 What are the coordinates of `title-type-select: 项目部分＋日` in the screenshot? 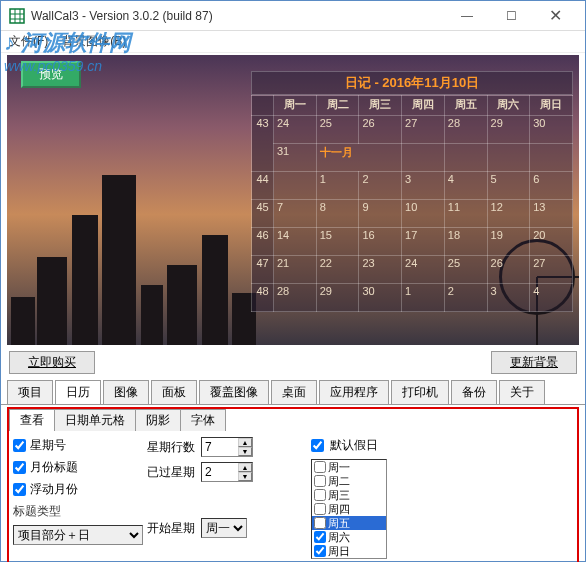 It's located at (78, 535).